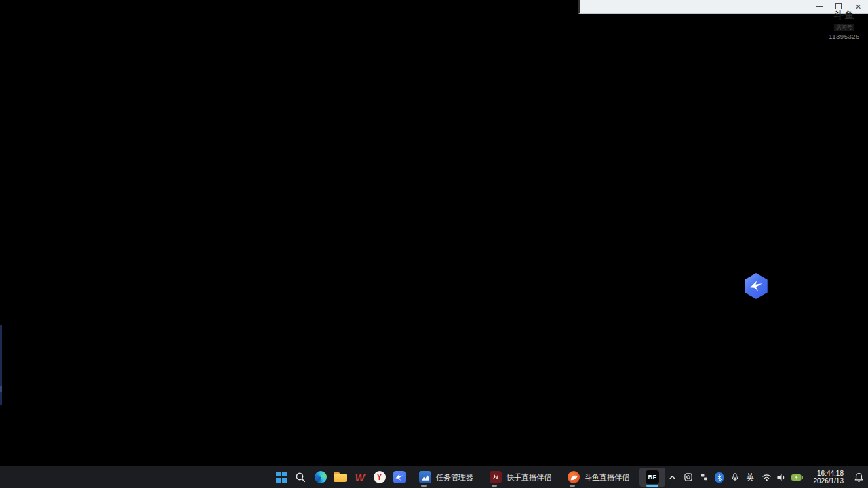 Image resolution: width=868 pixels, height=488 pixels. Describe the element at coordinates (446, 477) in the screenshot. I see `taskbar-app-task-manager: 任务管理器` at that location.